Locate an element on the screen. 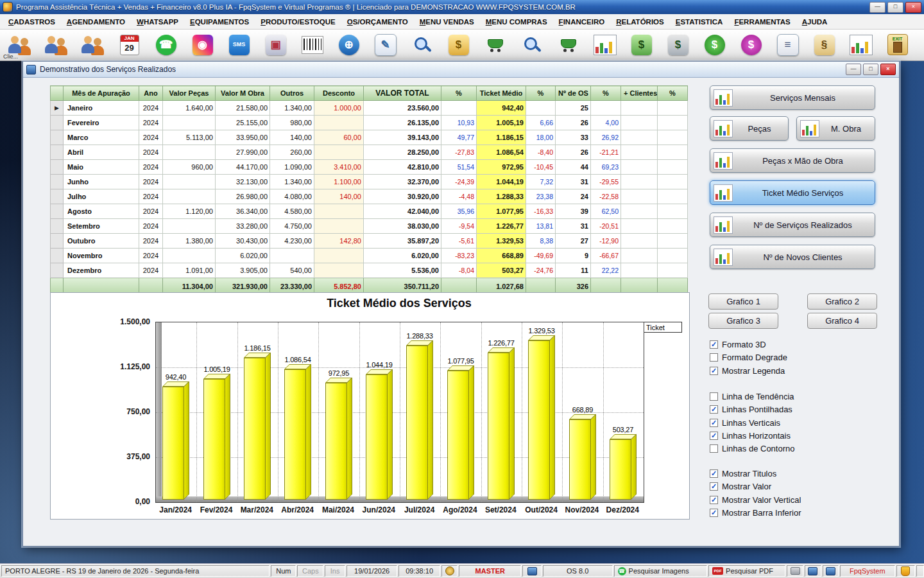  menu-relatorios: RELATÓRIOS is located at coordinates (640, 22).